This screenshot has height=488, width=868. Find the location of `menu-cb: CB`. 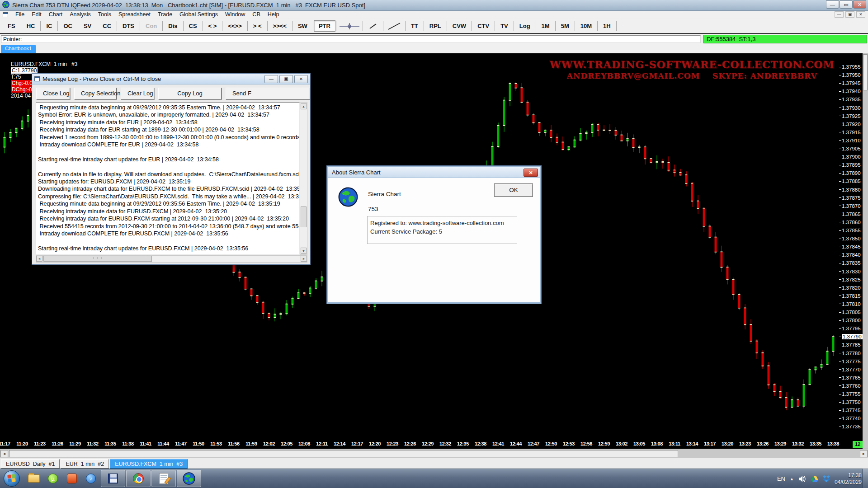

menu-cb: CB is located at coordinates (256, 14).